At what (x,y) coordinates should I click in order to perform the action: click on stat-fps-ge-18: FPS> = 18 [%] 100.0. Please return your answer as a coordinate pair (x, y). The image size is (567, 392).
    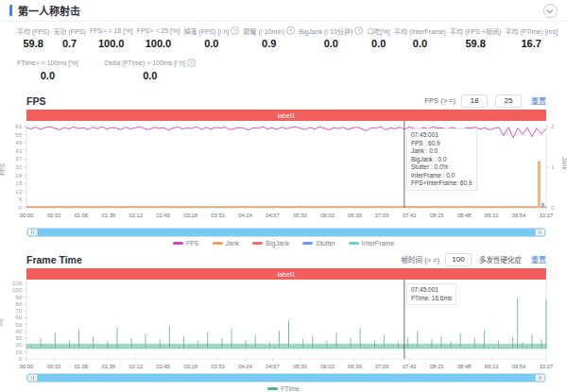
    Looking at the image, I should click on (112, 38).